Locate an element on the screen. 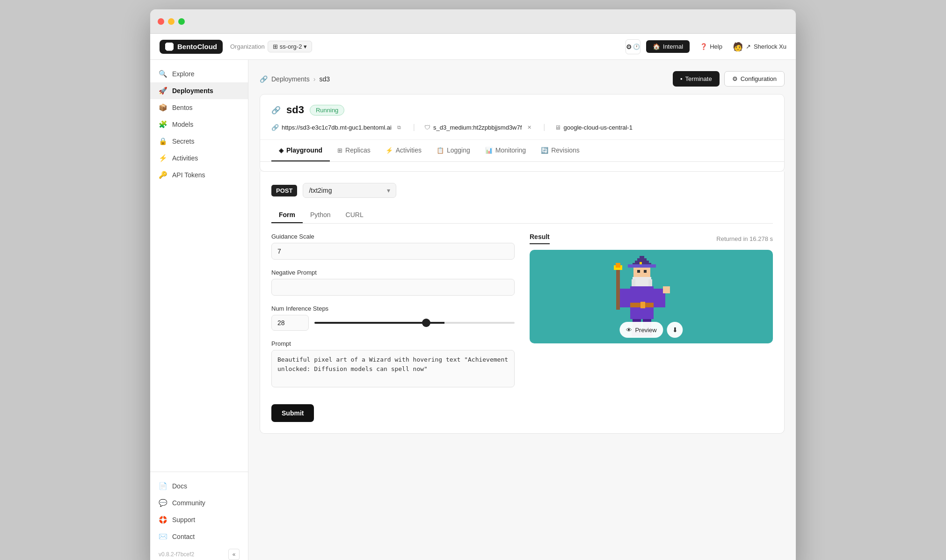  replicas-tab-icon: ⊞ is located at coordinates (340, 151).